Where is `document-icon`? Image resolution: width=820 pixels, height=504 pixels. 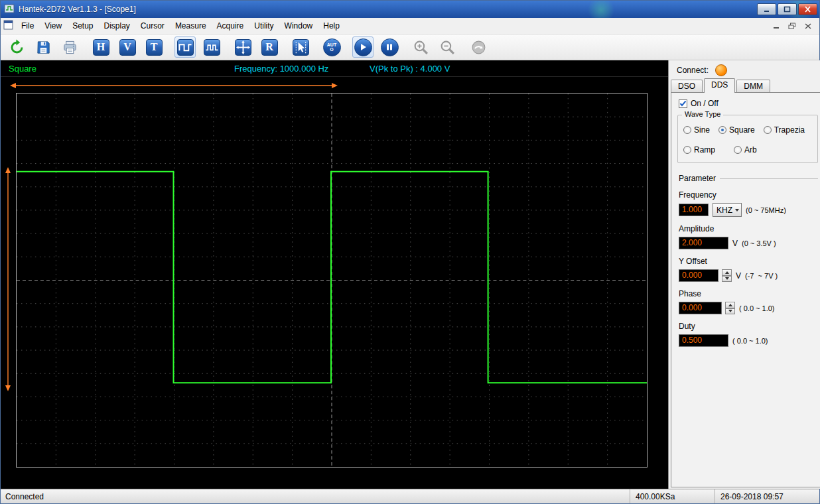 document-icon is located at coordinates (8, 26).